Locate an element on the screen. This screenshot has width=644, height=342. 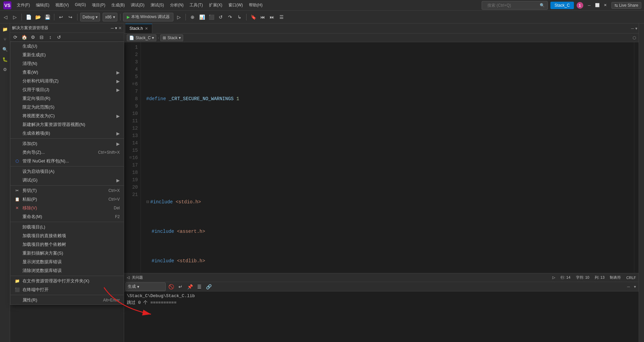
toolbar-forward: ▷ is located at coordinates (15, 17).